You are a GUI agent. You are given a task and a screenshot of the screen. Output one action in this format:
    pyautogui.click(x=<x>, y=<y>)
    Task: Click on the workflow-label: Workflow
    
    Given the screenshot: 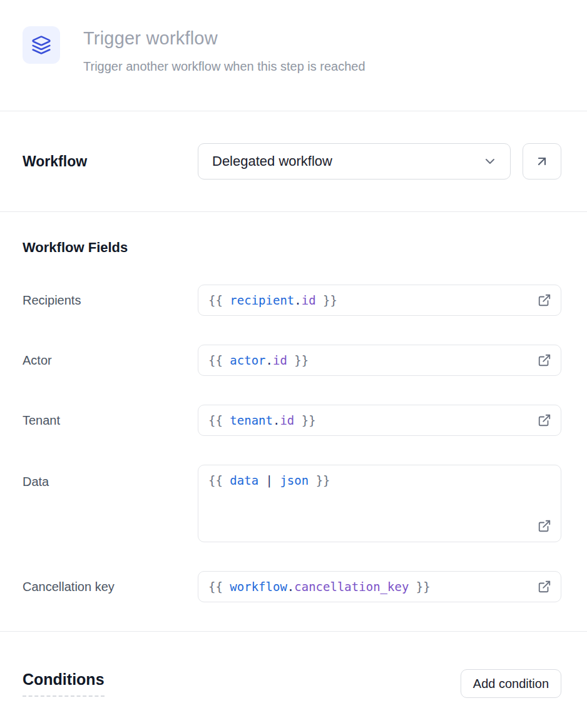 What is the action you would take?
    pyautogui.click(x=110, y=161)
    